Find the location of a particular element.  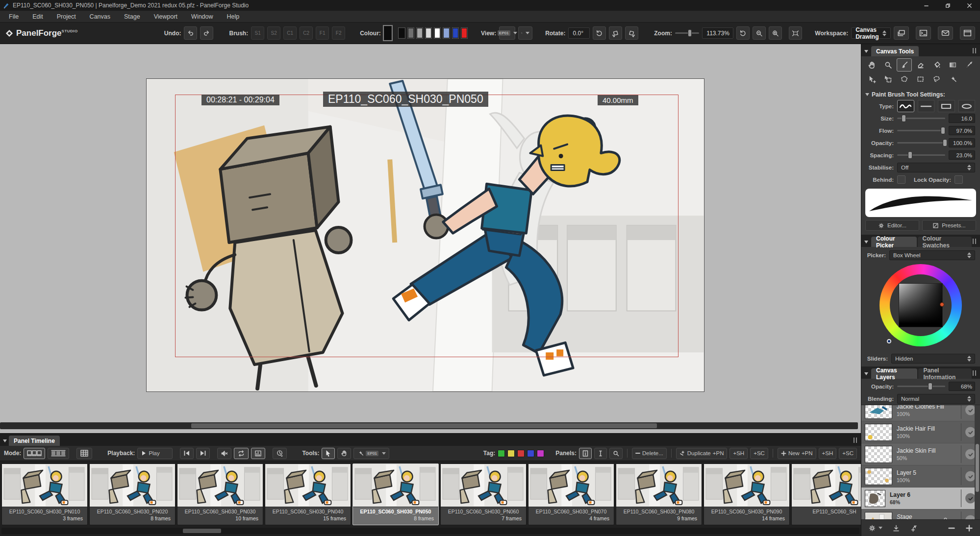

rotate-cw-button is located at coordinates (631, 33).